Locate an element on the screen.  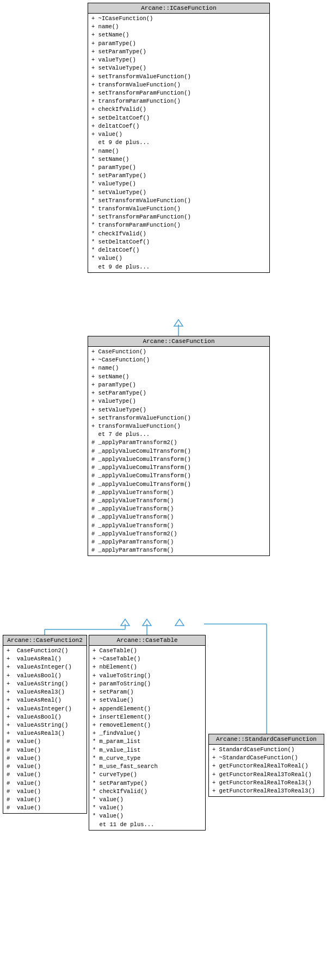
ct-member-9: + removeElement() is located at coordinates (147, 725).